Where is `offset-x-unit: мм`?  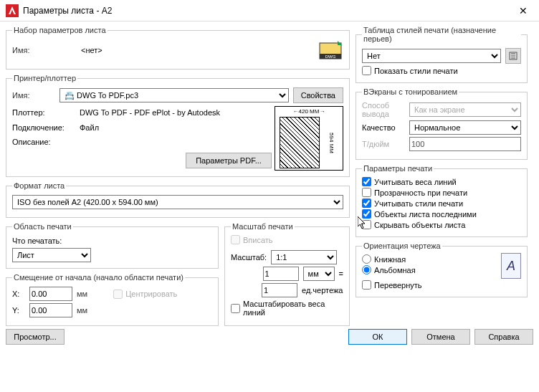 offset-x-unit: мм is located at coordinates (82, 294).